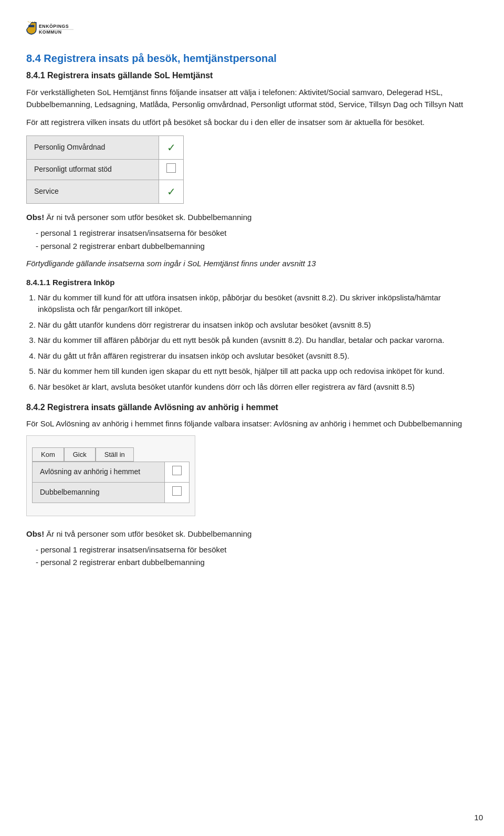  I want to click on inkop-step-item: När du gått ut från affären registrerar …, so click(258, 356).